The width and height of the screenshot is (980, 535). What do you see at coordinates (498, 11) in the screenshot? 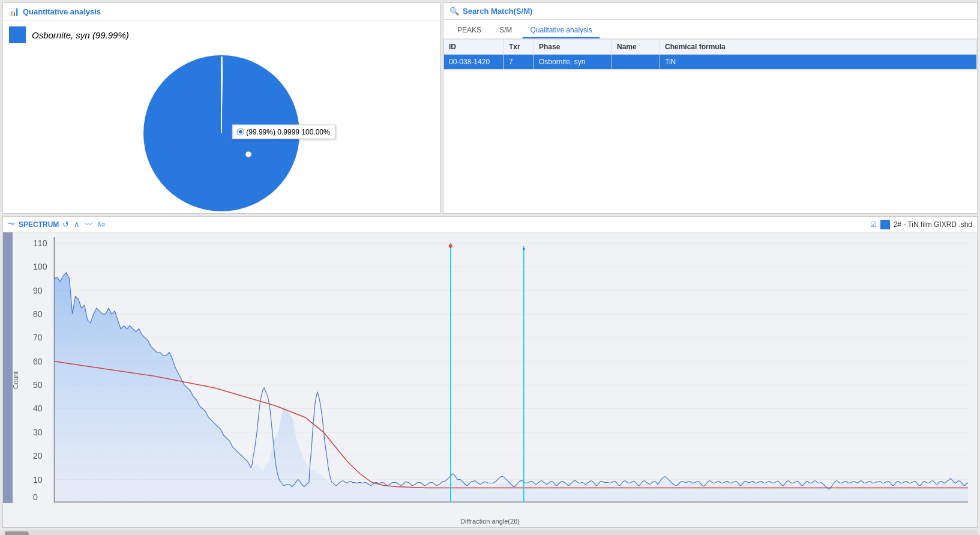
I see `search-title: Search Match(S/M)` at bounding box center [498, 11].